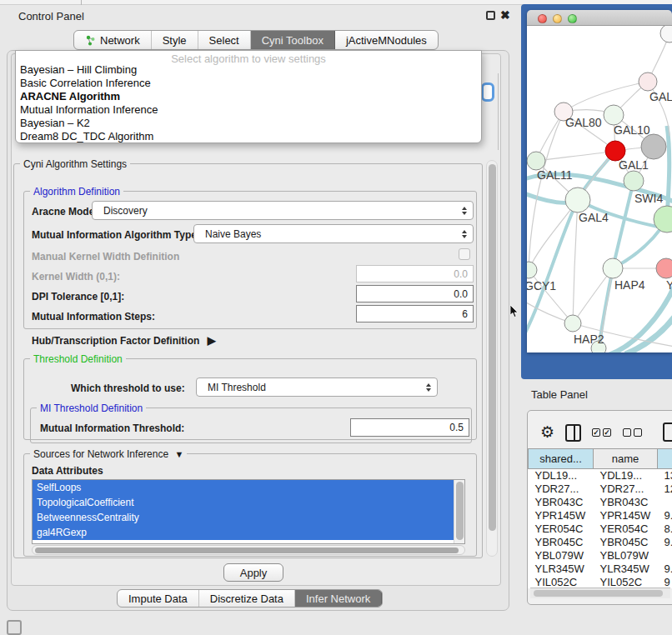 The height and width of the screenshot is (635, 672). Describe the element at coordinates (415, 313) in the screenshot. I see `mi-steps-field: 6` at that location.